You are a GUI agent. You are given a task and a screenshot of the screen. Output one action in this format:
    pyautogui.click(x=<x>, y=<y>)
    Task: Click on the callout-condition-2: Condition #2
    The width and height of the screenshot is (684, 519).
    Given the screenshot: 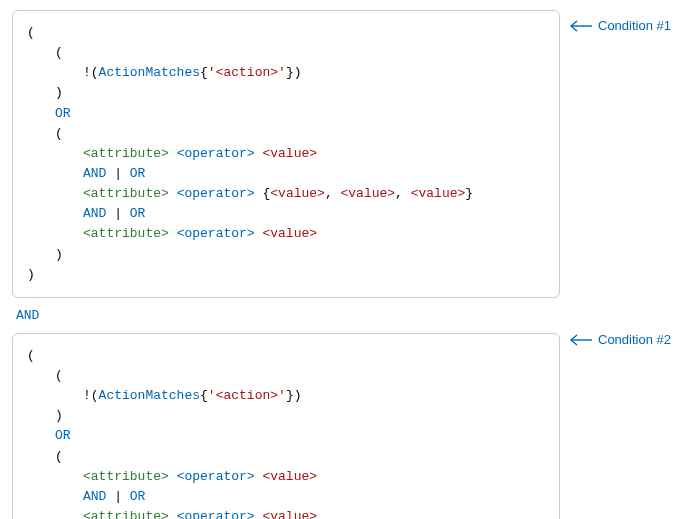 What is the action you would take?
    pyautogui.click(x=620, y=340)
    